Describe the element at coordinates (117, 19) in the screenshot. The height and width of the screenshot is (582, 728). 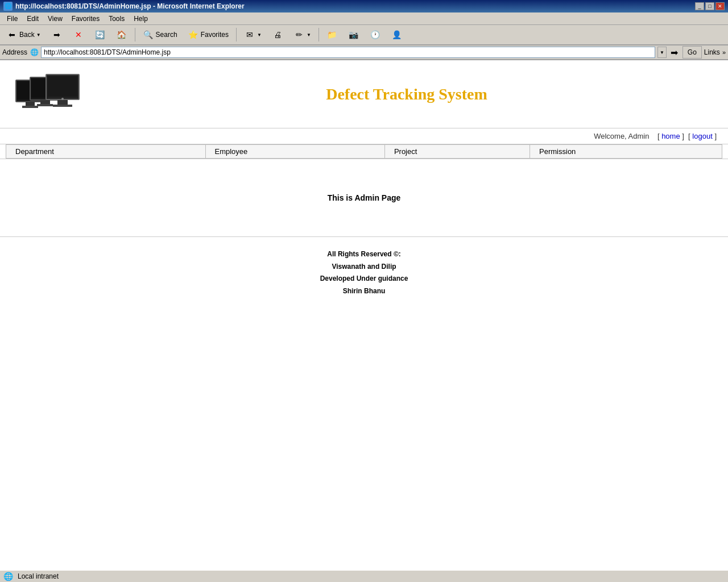
I see `menu-tools: Tools` at that location.